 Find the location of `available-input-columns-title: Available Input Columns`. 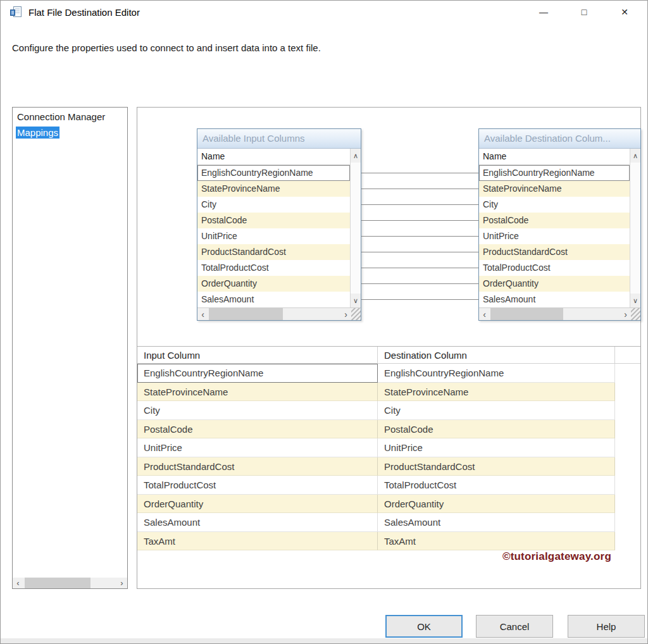

available-input-columns-title: Available Input Columns is located at coordinates (279, 139).